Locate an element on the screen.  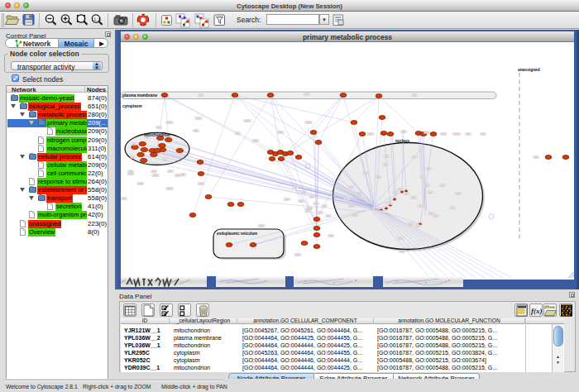
svg-text: mitochondrion is located at coordinates (157, 136).